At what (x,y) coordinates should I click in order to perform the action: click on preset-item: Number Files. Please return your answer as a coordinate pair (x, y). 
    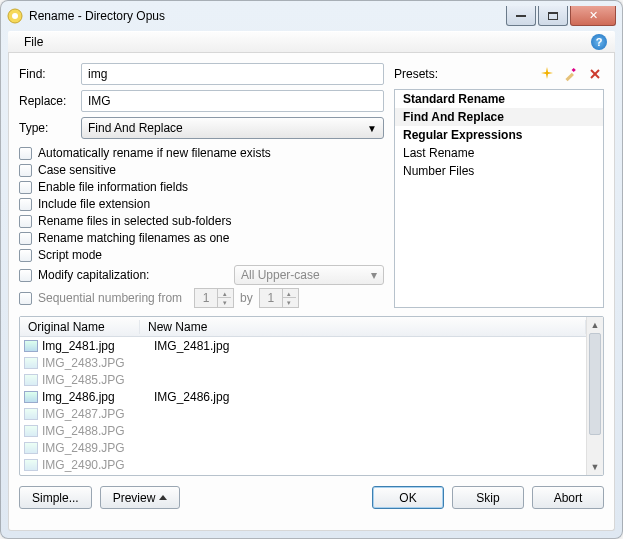
    Looking at the image, I should click on (499, 171).